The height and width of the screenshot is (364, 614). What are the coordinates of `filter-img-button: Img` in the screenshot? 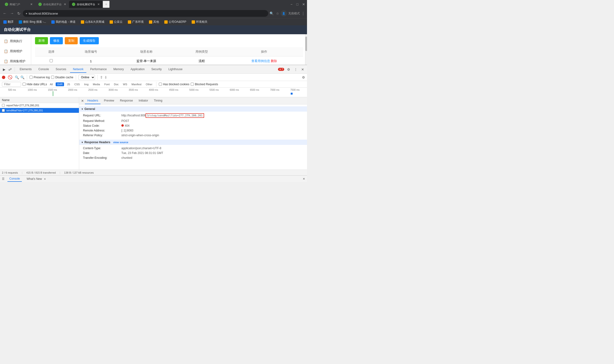 It's located at (86, 84).